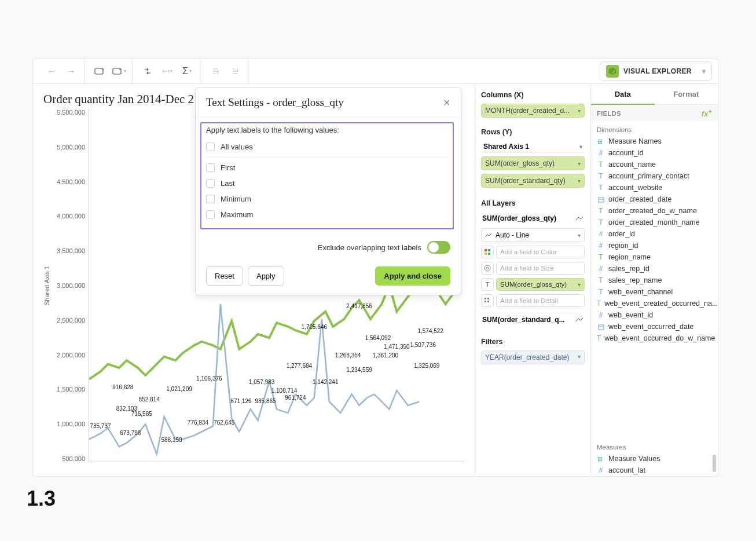  What do you see at coordinates (704, 71) in the screenshot?
I see `chevron-down-icon: ▾` at bounding box center [704, 71].